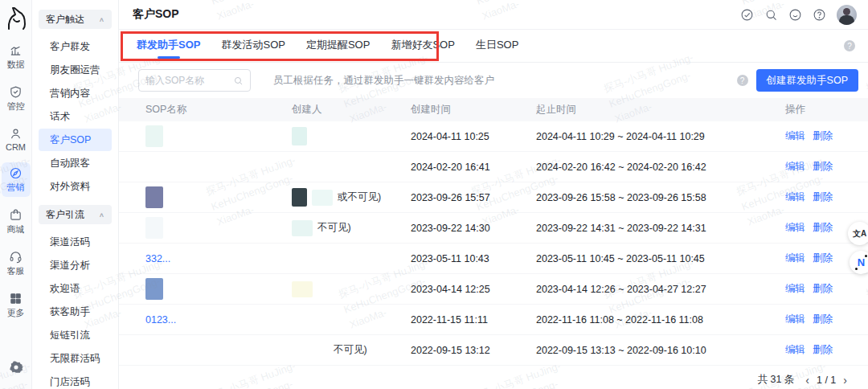  What do you see at coordinates (858, 233) in the screenshot?
I see `translate-float-button: 文A` at bounding box center [858, 233].